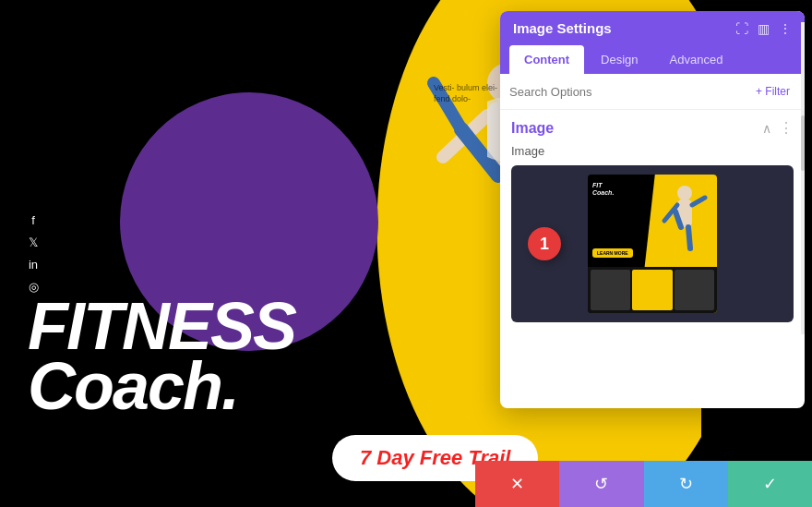 This screenshot has height=507, width=812. I want to click on undo-icon: ↺, so click(602, 484).